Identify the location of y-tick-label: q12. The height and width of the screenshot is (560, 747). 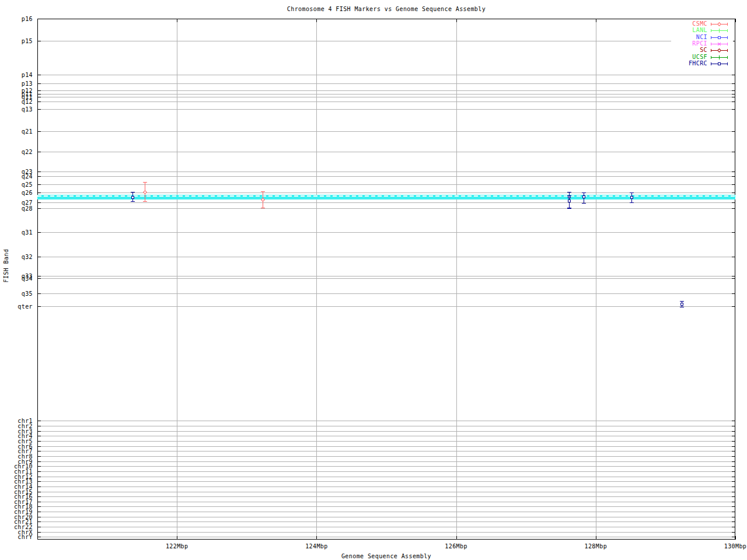
(16, 102).